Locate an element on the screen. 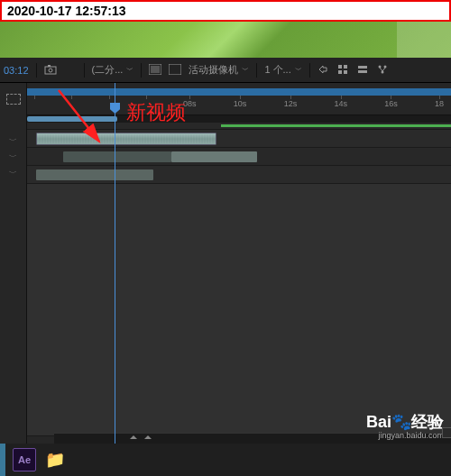 The width and height of the screenshot is (451, 476). resolution-dropdown: (二分... ﹀ is located at coordinates (114, 70).